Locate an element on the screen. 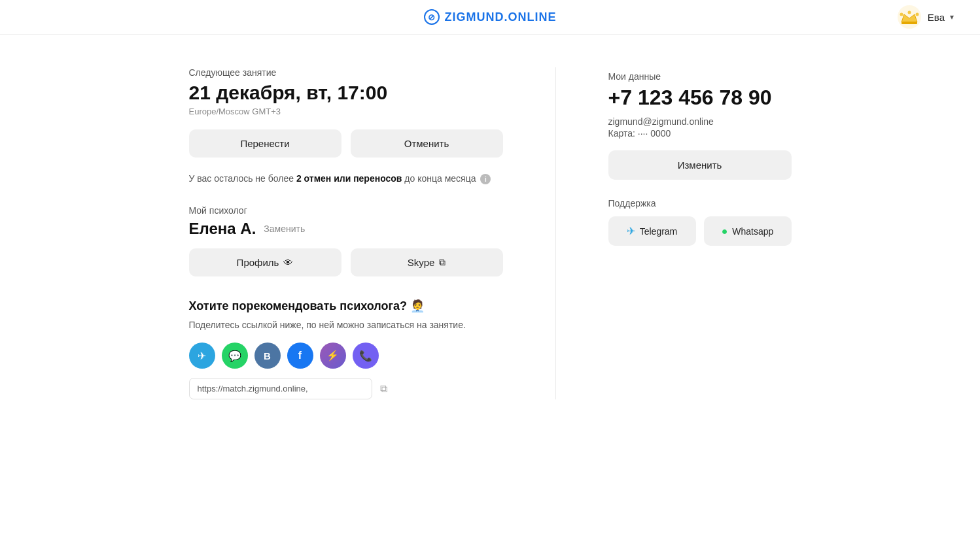 The width and height of the screenshot is (980, 553). session-action-buttons: Перенести Отменить is located at coordinates (346, 144).